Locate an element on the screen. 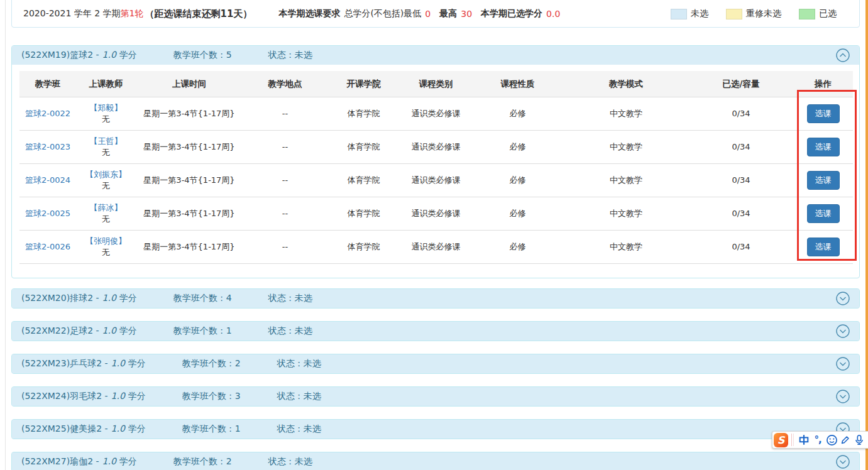 Image resolution: width=868 pixels, height=470 pixels. punctuation-icon: °, is located at coordinates (818, 440).